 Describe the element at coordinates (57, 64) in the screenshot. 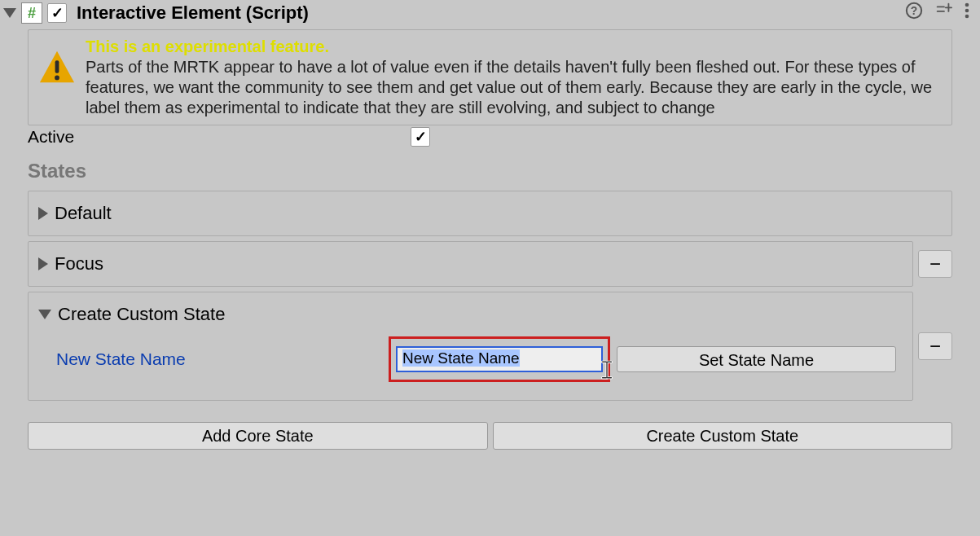

I see `warning-icon` at that location.